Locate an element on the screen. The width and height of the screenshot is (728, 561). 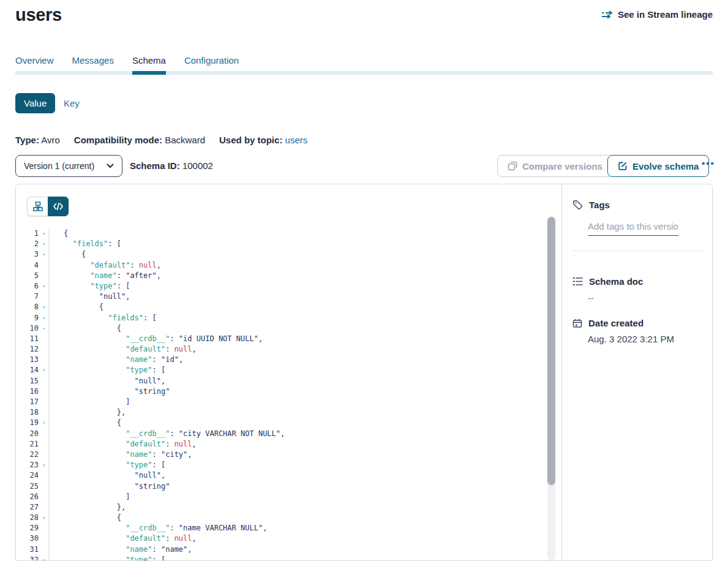
topic-label: Used by topic: is located at coordinates (251, 140).